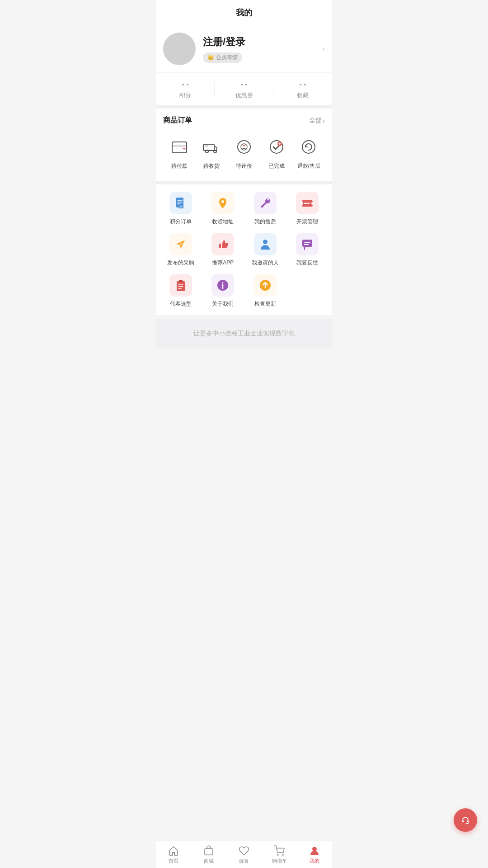  Describe the element at coordinates (244, 854) in the screenshot. I see `bottom-navigation: 首页 商城 服务 购物车 我的` at that location.